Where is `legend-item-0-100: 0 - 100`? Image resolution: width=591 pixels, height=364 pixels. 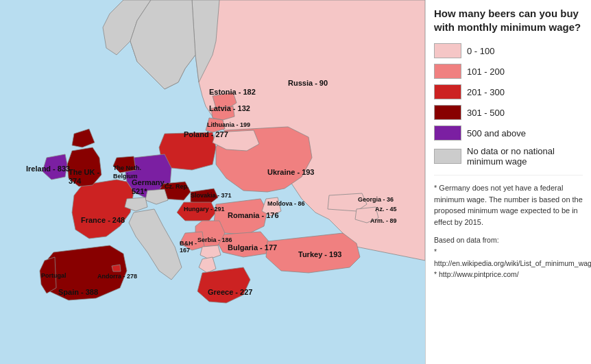 legend-item-0-100: 0 - 100 is located at coordinates (509, 51).